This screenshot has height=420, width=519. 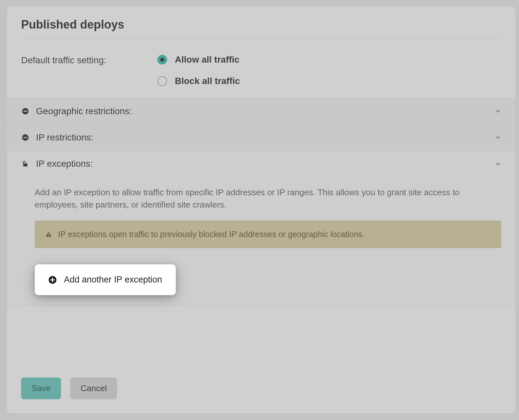 I want to click on default-traffic-label: Default traffic setting:, so click(x=89, y=60).